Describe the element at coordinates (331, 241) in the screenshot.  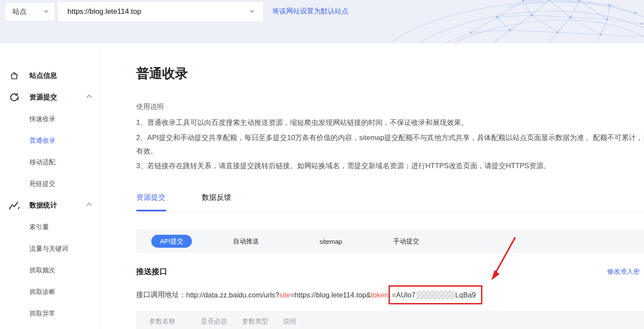
I see `pill-sitemap: sitemap` at that location.